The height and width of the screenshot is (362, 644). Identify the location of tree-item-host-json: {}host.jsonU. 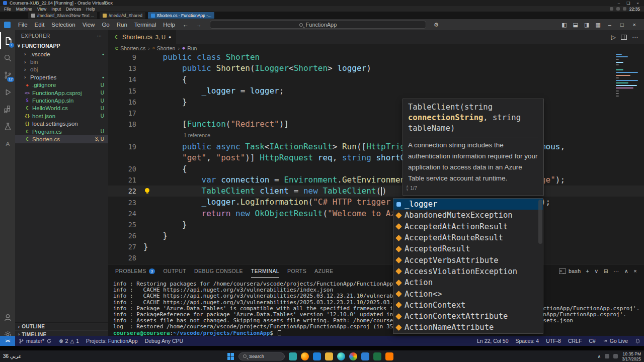
(61, 116).